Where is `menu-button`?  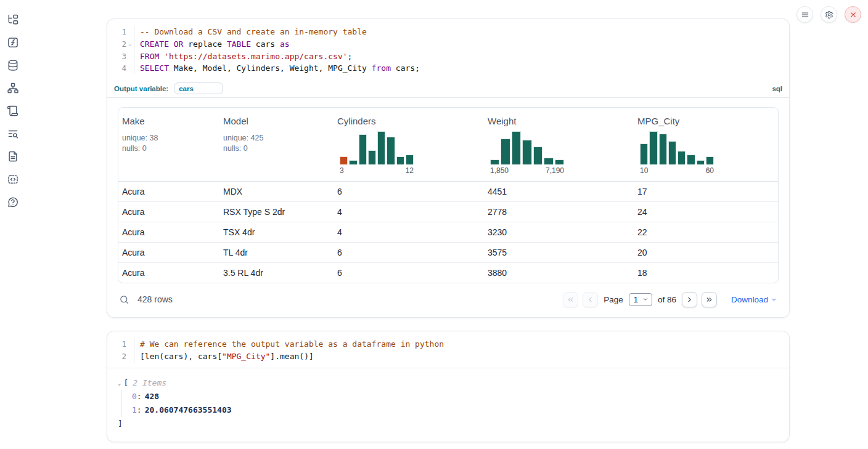 menu-button is located at coordinates (805, 15).